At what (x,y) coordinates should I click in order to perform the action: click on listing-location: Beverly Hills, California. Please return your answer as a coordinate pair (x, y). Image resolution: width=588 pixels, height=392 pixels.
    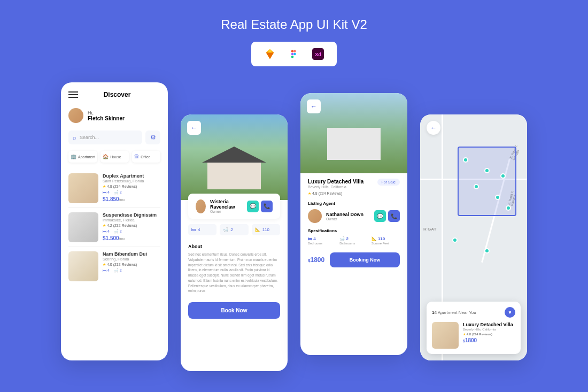
    Looking at the image, I should click on (488, 329).